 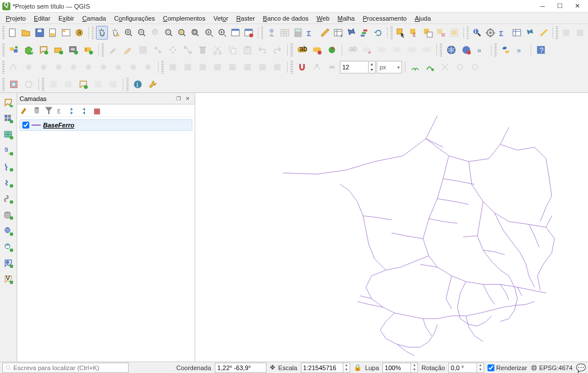 I want to click on identify-button, so click(x=271, y=33).